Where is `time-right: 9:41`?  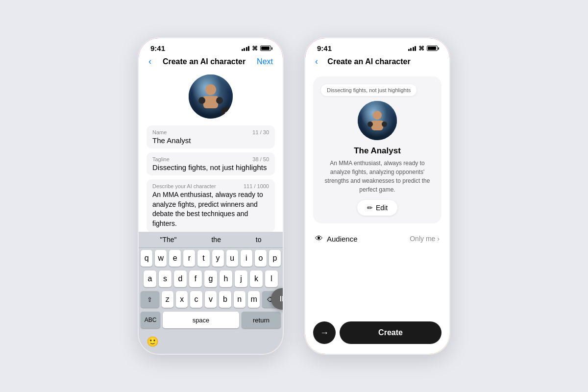 time-right: 9:41 is located at coordinates (324, 48).